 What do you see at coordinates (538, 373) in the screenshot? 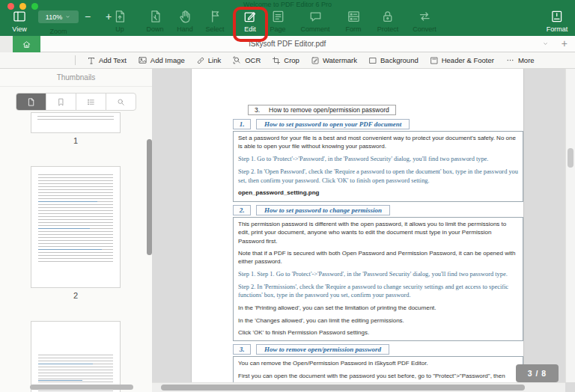
I see `page-number-badge: 3 / 8` at bounding box center [538, 373].